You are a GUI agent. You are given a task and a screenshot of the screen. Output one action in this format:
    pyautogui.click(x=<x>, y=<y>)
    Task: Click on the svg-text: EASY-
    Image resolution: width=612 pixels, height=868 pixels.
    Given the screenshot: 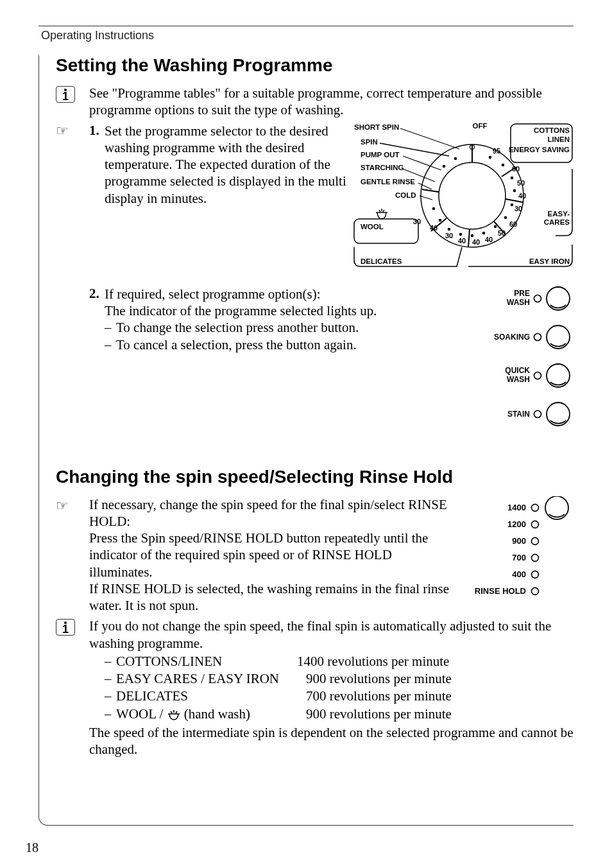 What is the action you would take?
    pyautogui.click(x=558, y=214)
    